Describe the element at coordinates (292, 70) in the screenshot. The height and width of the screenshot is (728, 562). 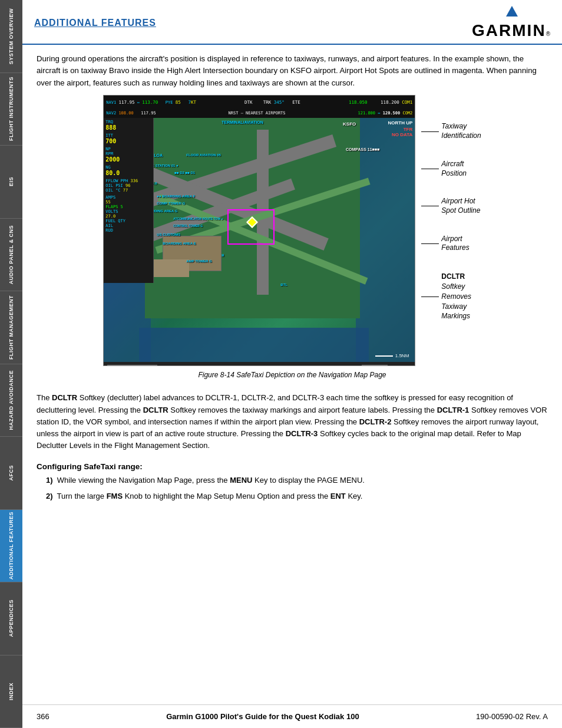
I see `intro-paragraph: During ground operations the aircraft's …` at that location.